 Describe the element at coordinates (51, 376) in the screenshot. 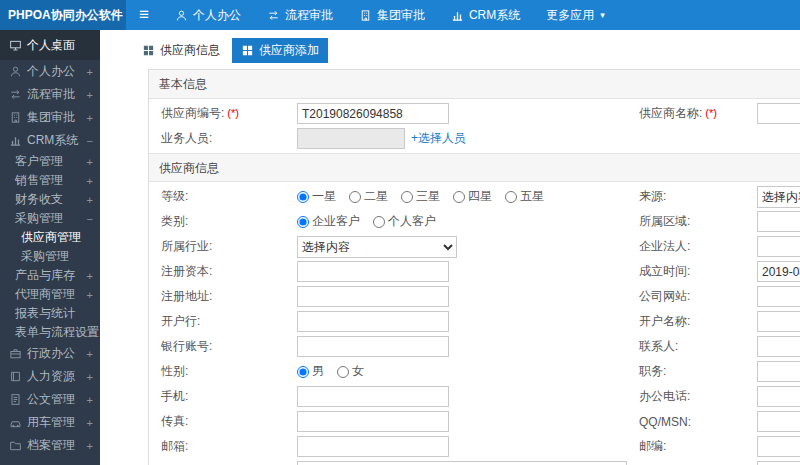

I see `sidebar-label: 人力资源` at that location.